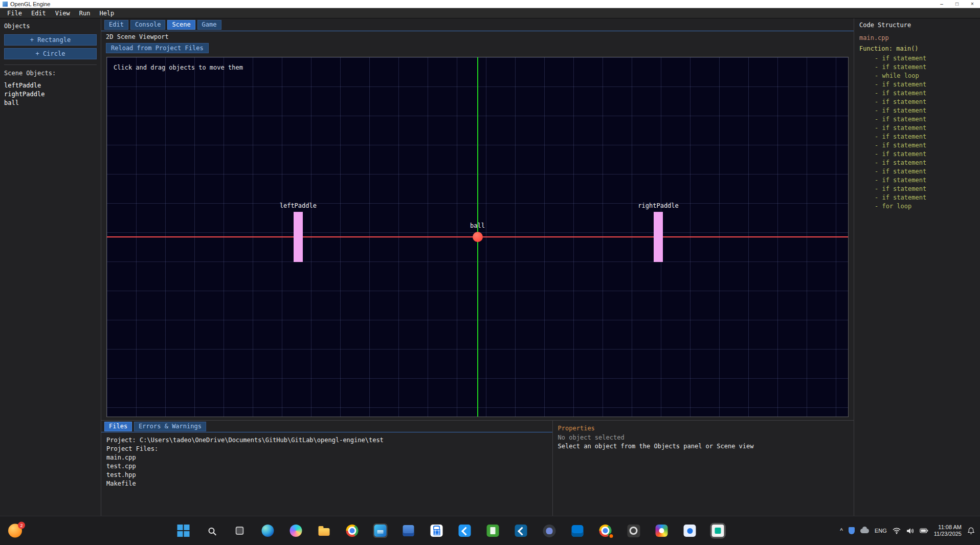 This screenshot has height=545, width=980. Describe the element at coordinates (465, 531) in the screenshot. I see `vscode-glyph` at that location.